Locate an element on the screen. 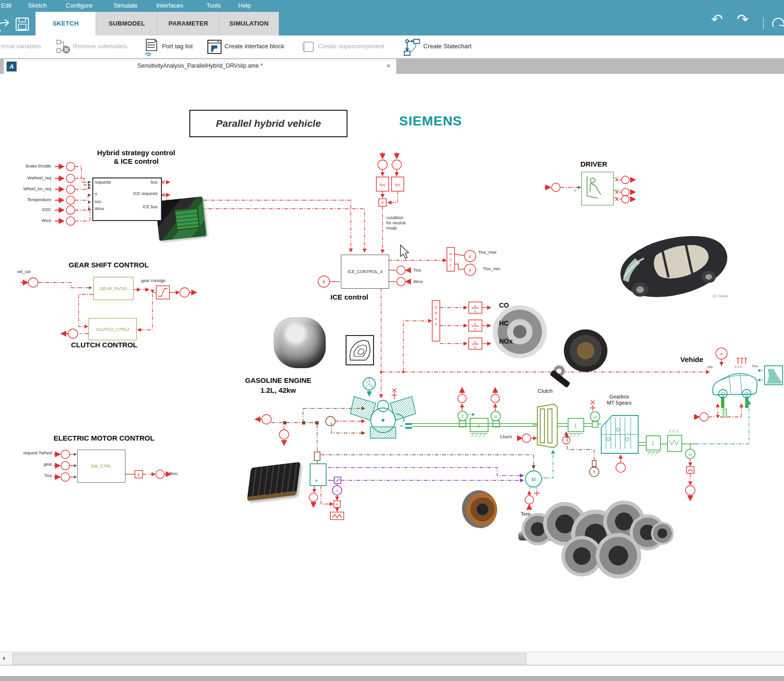  svg-text: P is located at coordinates (367, 382).